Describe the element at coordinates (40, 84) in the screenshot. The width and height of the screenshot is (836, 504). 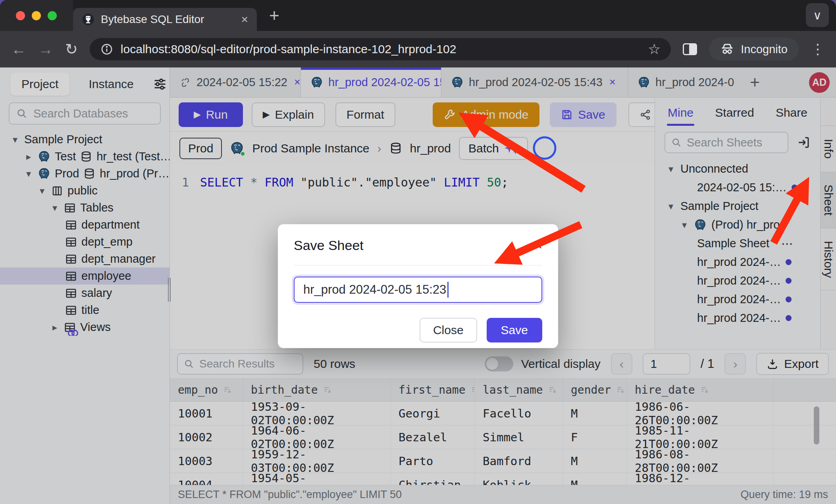
I see `tab-project: Project` at that location.